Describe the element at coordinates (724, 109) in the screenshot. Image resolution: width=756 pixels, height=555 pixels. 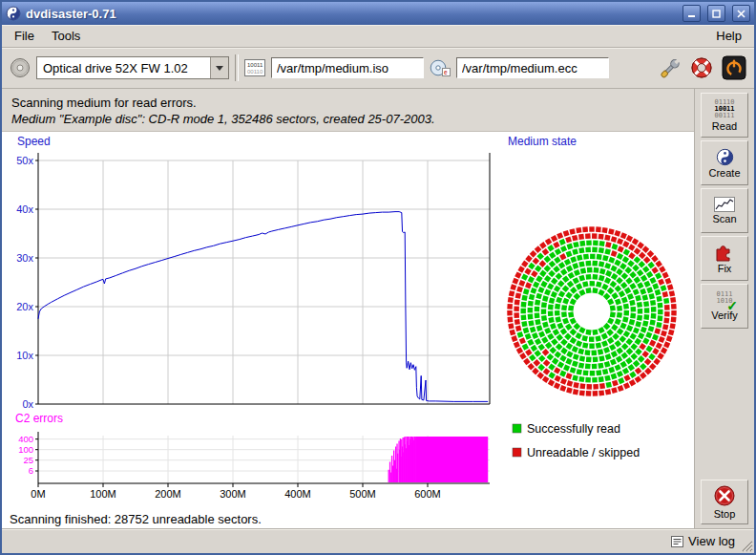
I see `binary-icon: 01110 10011 00111` at that location.